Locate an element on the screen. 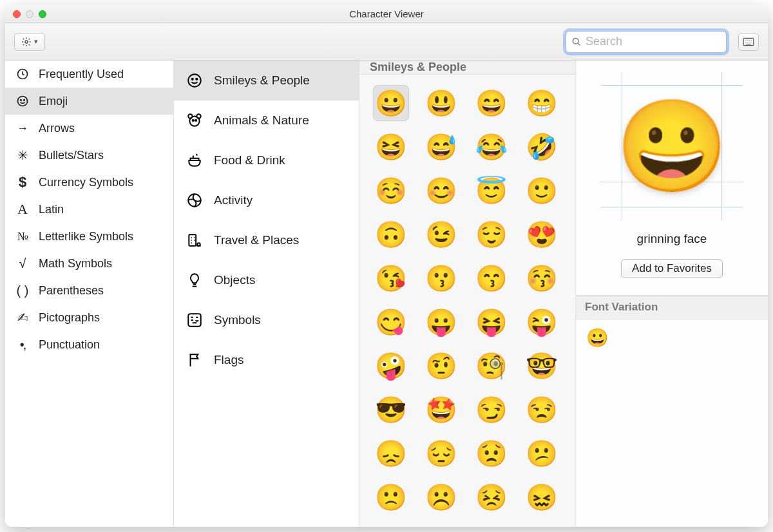 This screenshot has height=532, width=773. emoji-cell: 😇 is located at coordinates (491, 191).